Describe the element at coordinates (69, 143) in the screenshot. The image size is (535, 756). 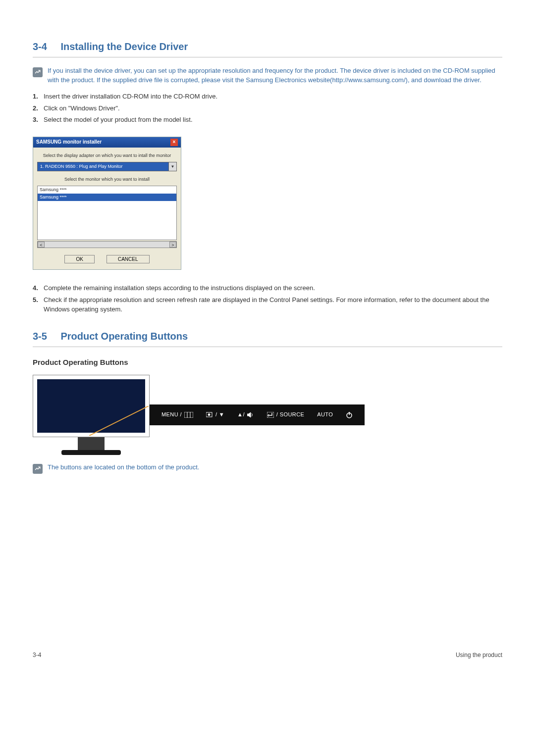
I see `dialog-title-text: SAMSUNG monitor installer` at that location.